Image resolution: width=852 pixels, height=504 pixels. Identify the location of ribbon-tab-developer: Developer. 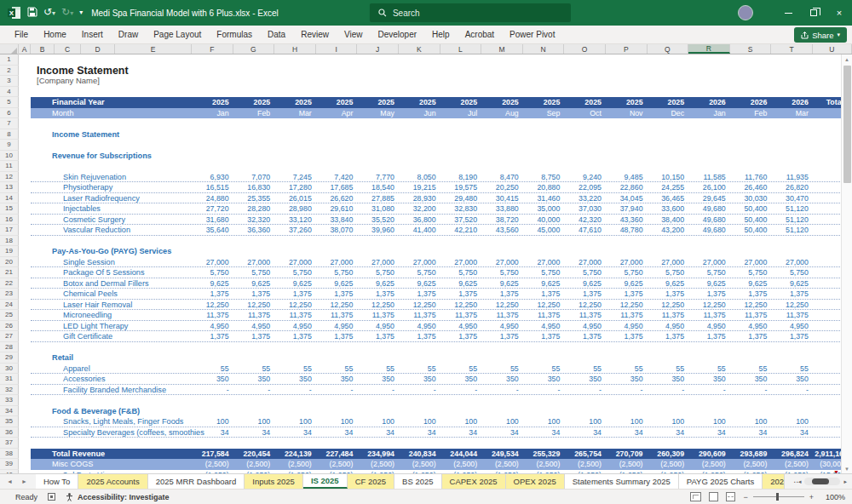
(397, 34).